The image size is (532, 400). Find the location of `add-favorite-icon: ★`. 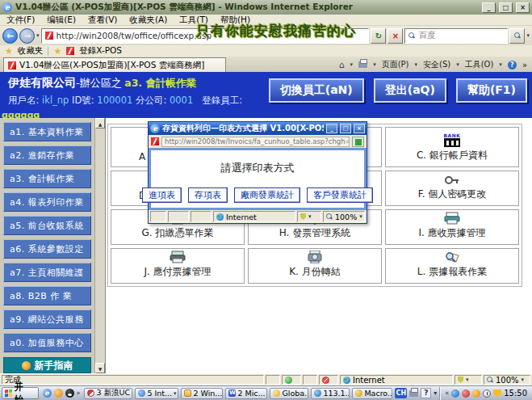

add-favorite-icon: ★ is located at coordinates (57, 52).